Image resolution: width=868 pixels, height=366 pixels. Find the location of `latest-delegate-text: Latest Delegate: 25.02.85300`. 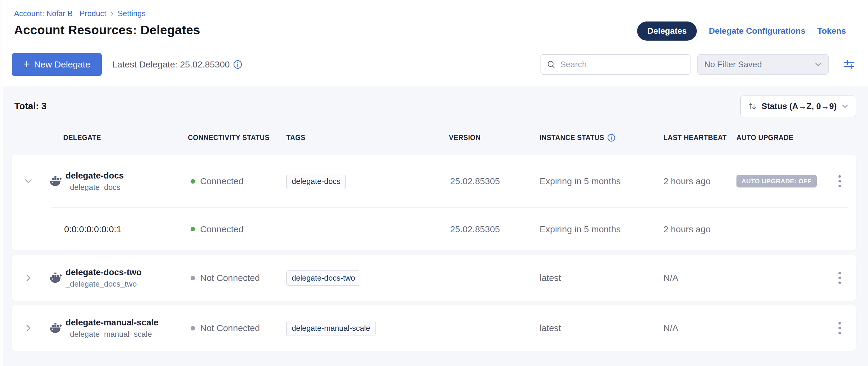

latest-delegate-text: Latest Delegate: 25.02.85300 is located at coordinates (171, 64).